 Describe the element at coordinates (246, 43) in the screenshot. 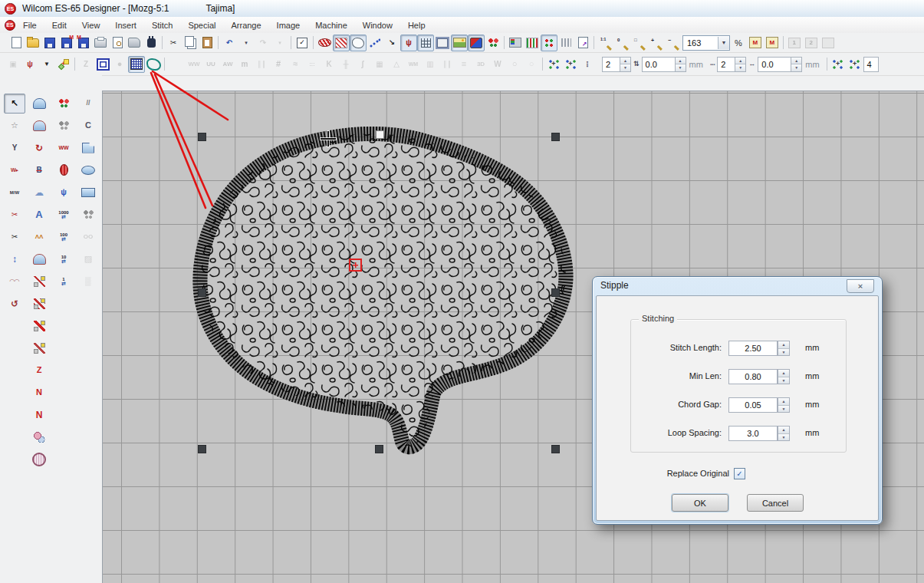

I see `undo-dropdown-button: ▾` at that location.